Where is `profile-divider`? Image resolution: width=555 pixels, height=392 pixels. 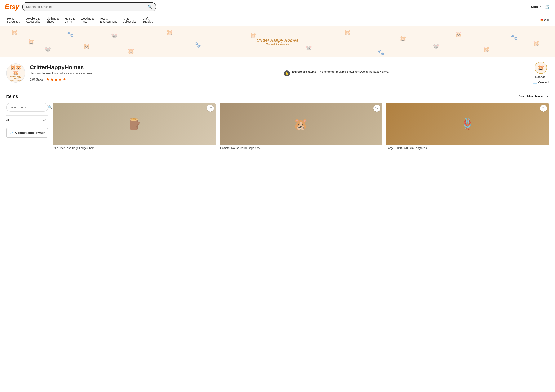
profile-divider is located at coordinates (271, 73).